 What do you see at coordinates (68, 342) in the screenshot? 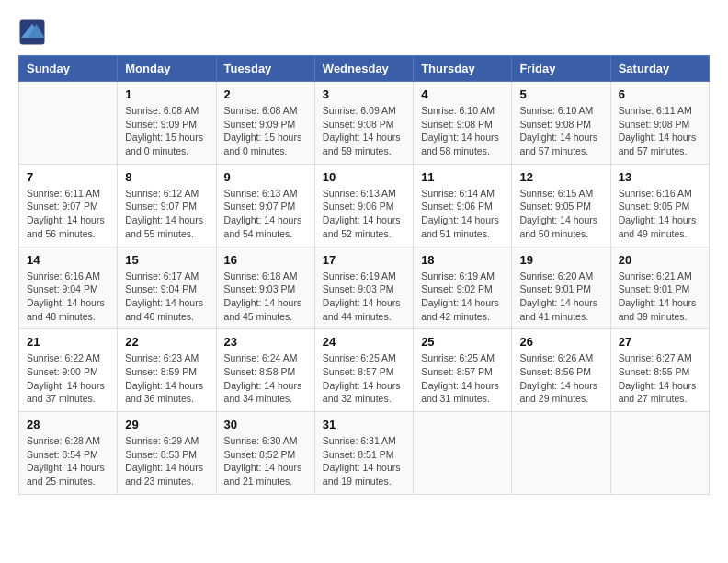
I see `day-number: 21` at bounding box center [68, 342].